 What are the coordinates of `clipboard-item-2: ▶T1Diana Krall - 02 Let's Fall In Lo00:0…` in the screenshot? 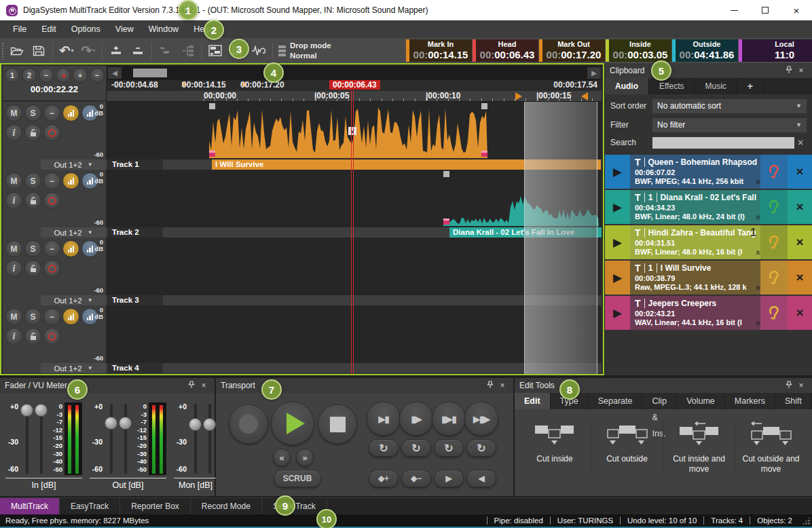 It's located at (709, 207).